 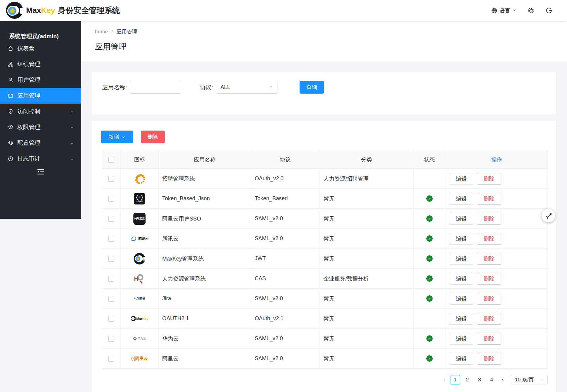 What do you see at coordinates (41, 159) in the screenshot?
I see `sidebar-item-7: 日志审计` at bounding box center [41, 159].